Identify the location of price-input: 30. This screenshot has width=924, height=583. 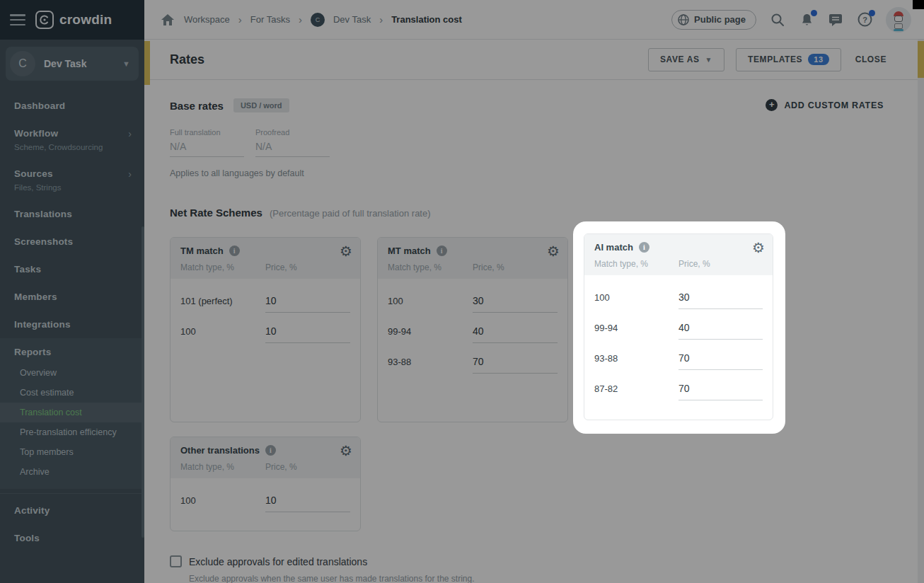
(720, 300).